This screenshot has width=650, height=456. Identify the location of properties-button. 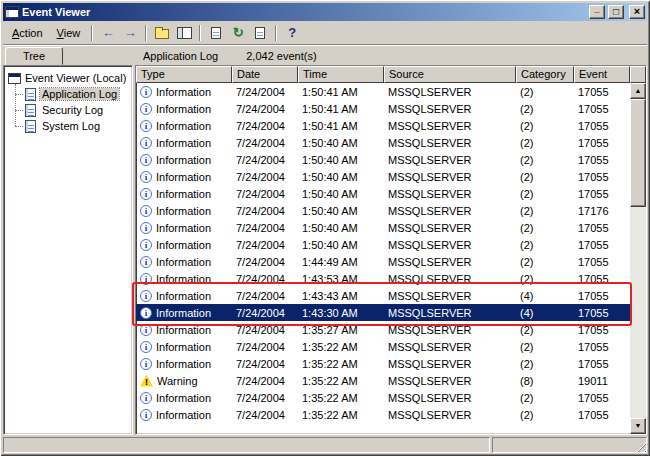
(216, 33).